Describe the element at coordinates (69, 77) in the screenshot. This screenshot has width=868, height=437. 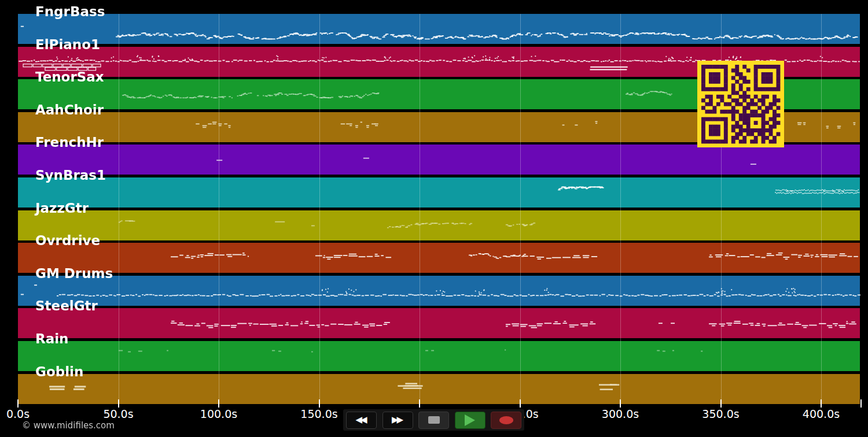
I see `track-label-tenorsax: TenorSax` at that location.